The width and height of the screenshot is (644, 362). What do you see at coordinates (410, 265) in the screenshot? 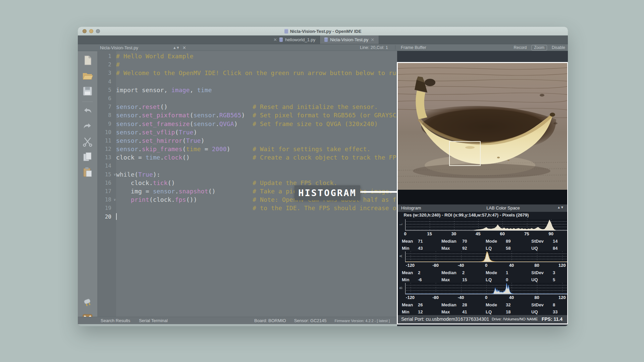
I see `tick-label: -120` at bounding box center [410, 265].